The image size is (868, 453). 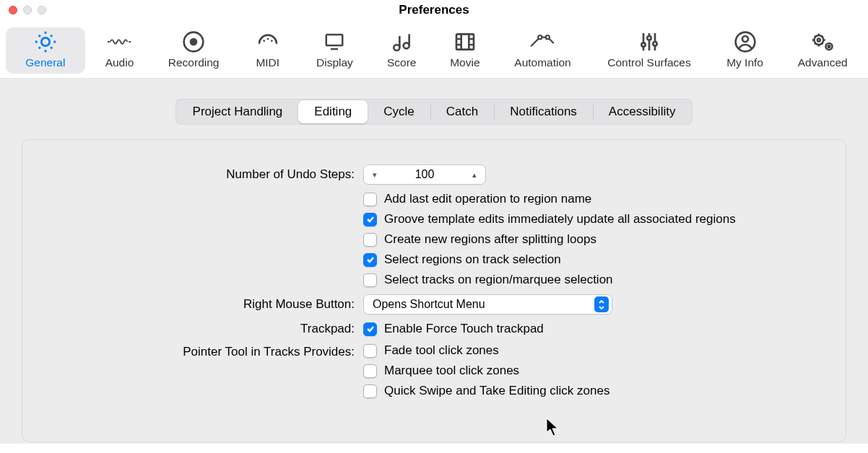 I want to click on toolbar-tab-display: Display, so click(x=335, y=50).